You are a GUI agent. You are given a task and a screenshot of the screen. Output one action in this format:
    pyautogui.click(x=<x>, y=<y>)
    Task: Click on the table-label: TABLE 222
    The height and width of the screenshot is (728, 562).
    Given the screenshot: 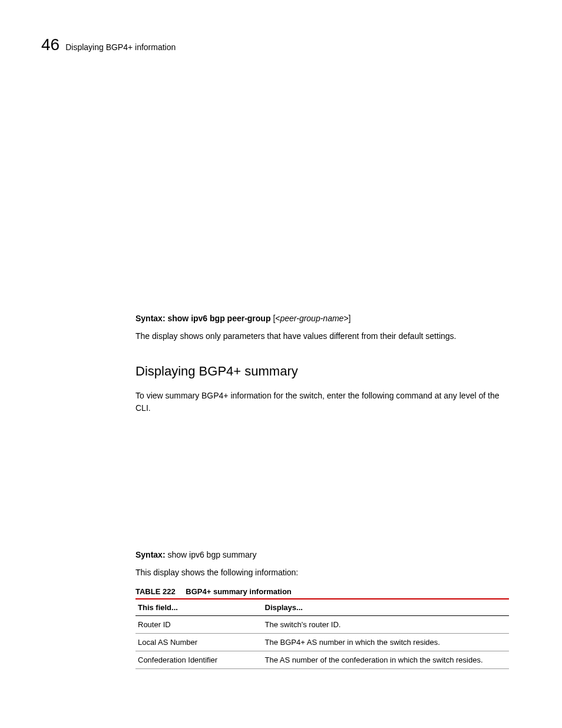 What is the action you would take?
    pyautogui.click(x=156, y=592)
    